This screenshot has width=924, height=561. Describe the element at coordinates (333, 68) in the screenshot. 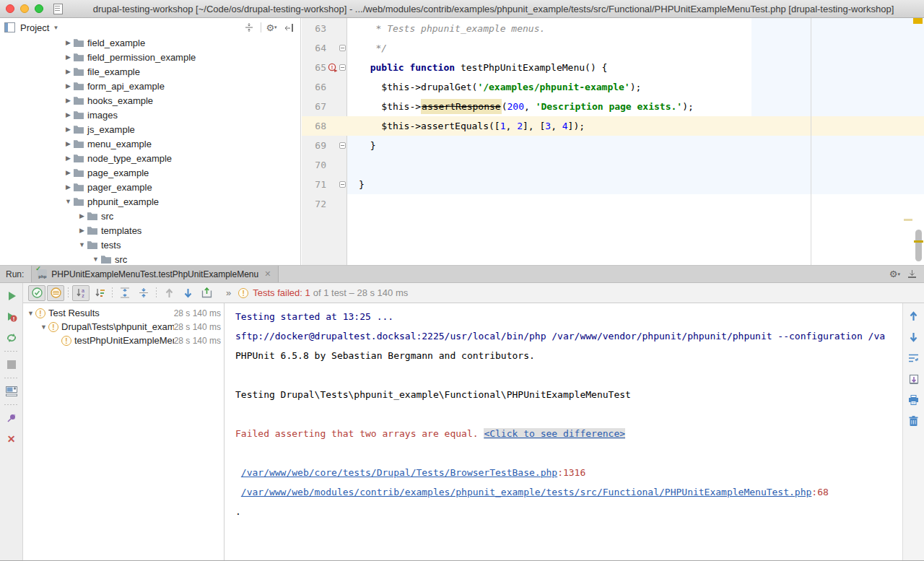

I see `failed-test-icon: !` at that location.